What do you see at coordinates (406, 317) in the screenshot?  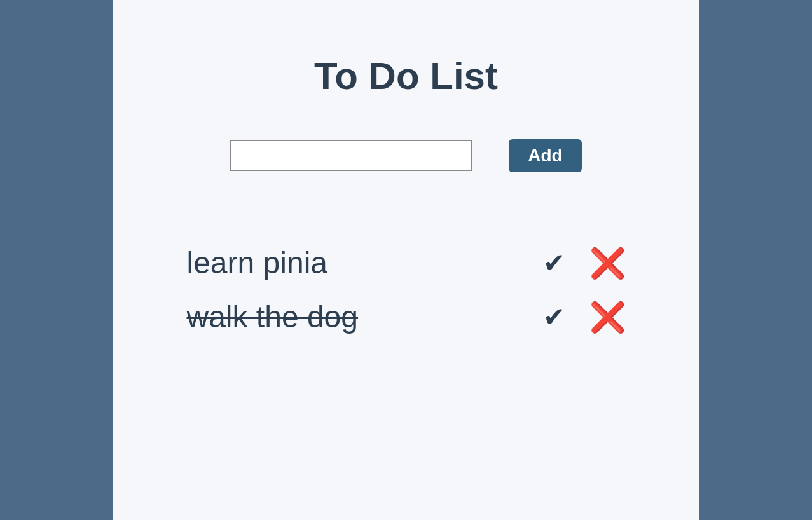 I see `list-item: walk the dog ✔ ❌` at bounding box center [406, 317].